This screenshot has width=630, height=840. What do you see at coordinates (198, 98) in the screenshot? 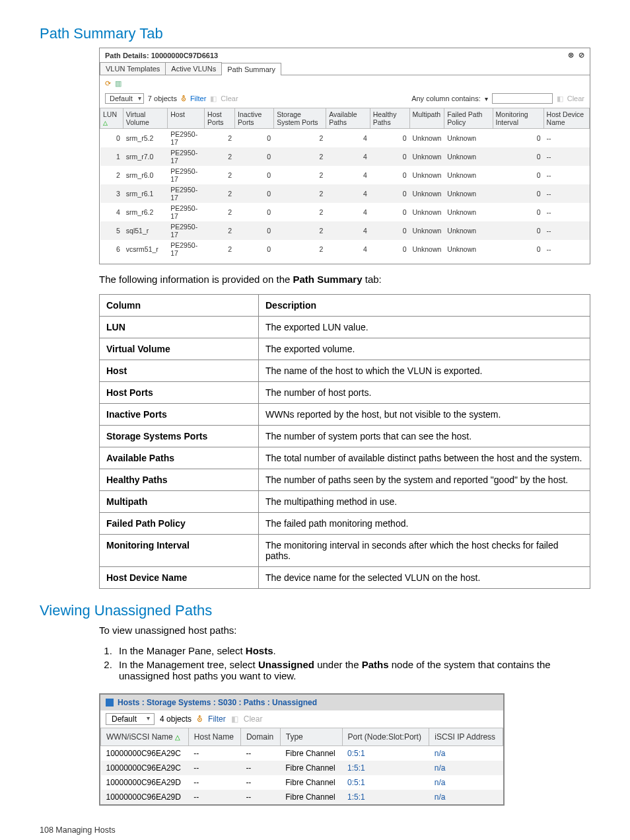
I see `filter-link: Filter` at bounding box center [198, 98].